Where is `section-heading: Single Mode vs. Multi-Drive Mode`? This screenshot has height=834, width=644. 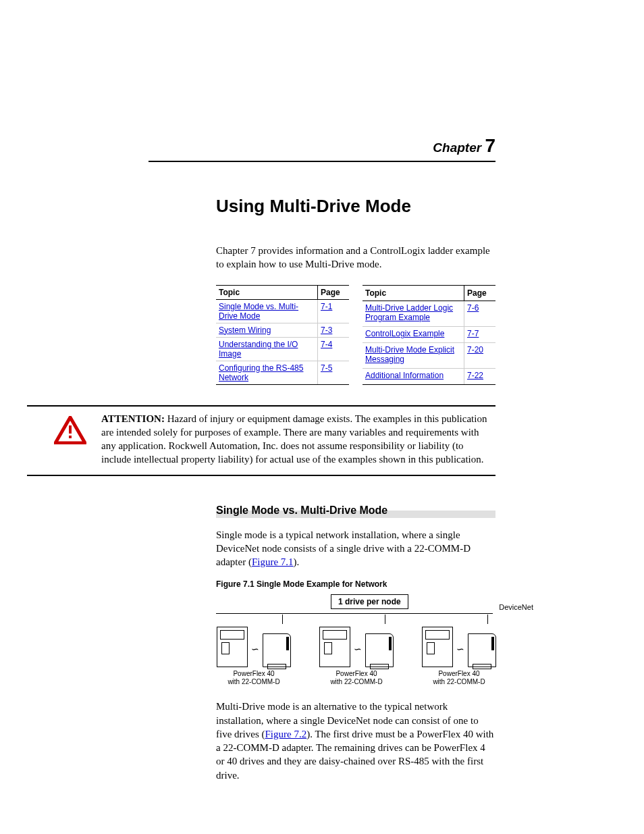
section-heading: Single Mode vs. Multi-Drive Mode is located at coordinates (356, 511).